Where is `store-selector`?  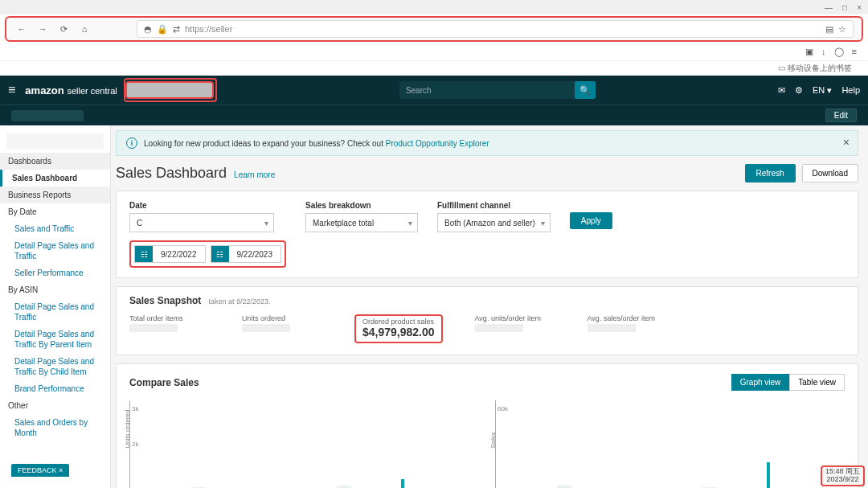 store-selector is located at coordinates (170, 90).